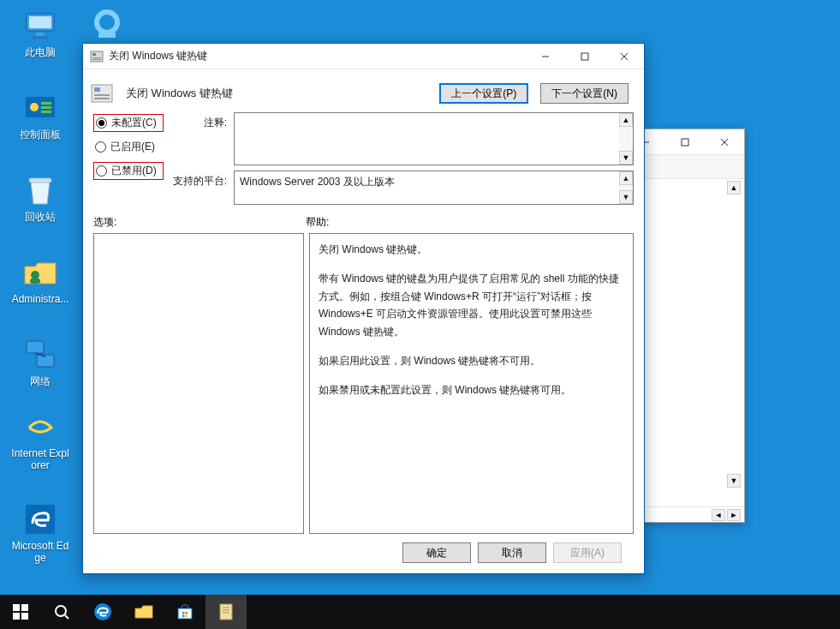 The height and width of the screenshot is (629, 840). I want to click on bgw-close-button, so click(724, 142).